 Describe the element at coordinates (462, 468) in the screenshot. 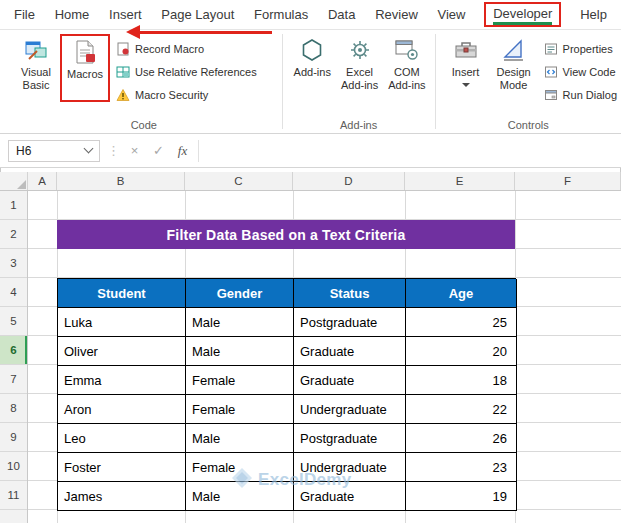

I see `table-cell: 23` at that location.